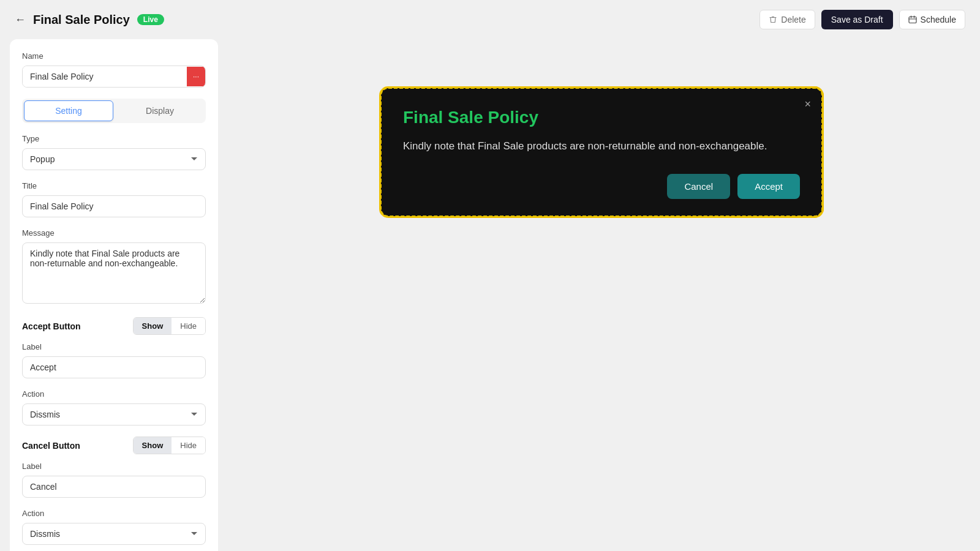 This screenshot has width=980, height=551. I want to click on popup-preview-message: Kindly note that Final Sale products are…, so click(601, 146).